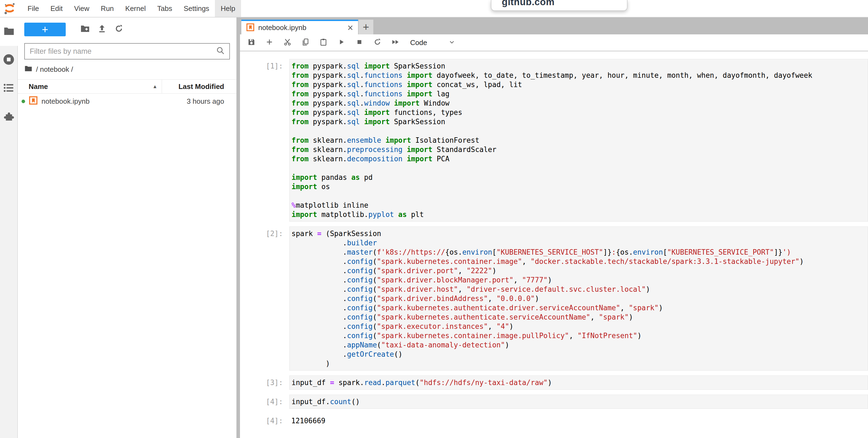  Describe the element at coordinates (9, 117) in the screenshot. I see `puzzle-icon` at that location.